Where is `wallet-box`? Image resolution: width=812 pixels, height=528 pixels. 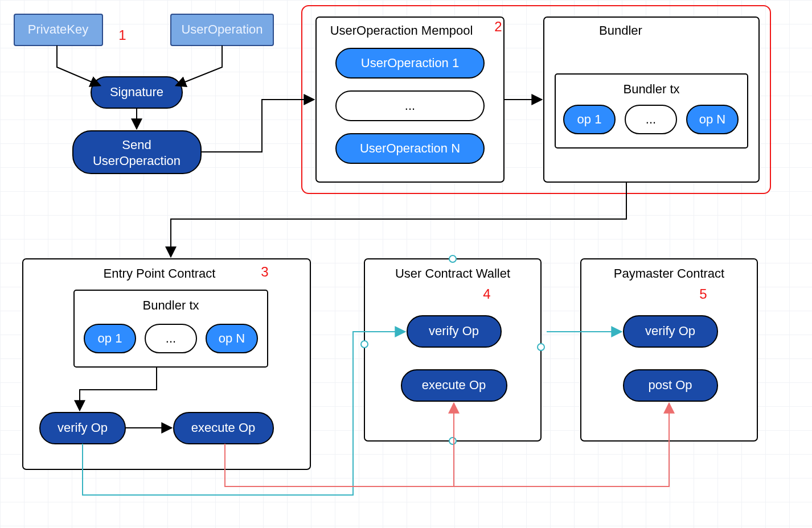 wallet-box is located at coordinates (453, 350).